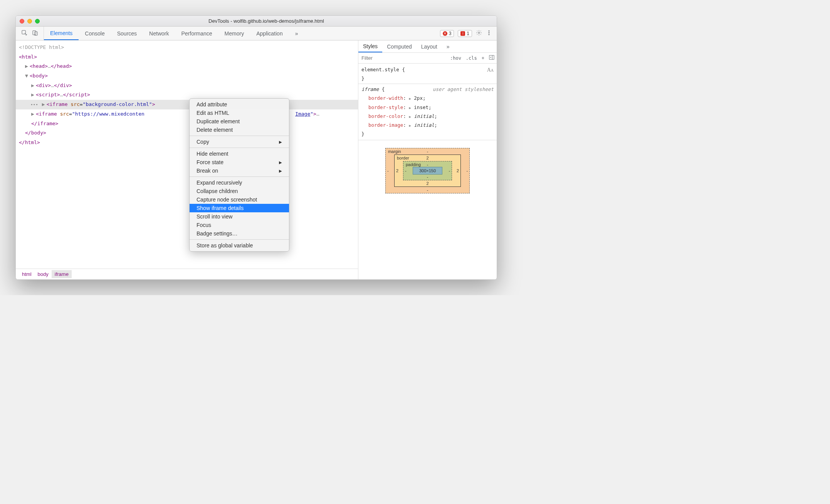 The height and width of the screenshot is (504, 830). Describe the element at coordinates (380, 69) in the screenshot. I see `element-style-selector: element.style` at that location.